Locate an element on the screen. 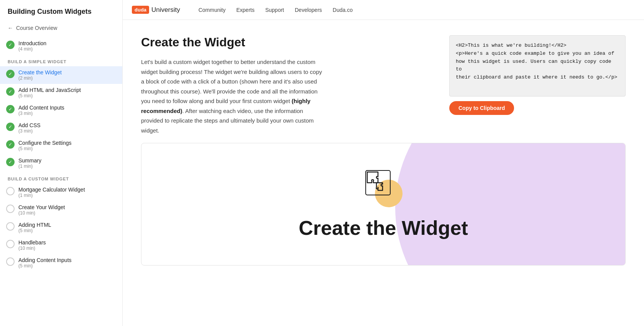 This screenshot has height=326, width=644. back-arrow-icon: ← is located at coordinates (10, 28).